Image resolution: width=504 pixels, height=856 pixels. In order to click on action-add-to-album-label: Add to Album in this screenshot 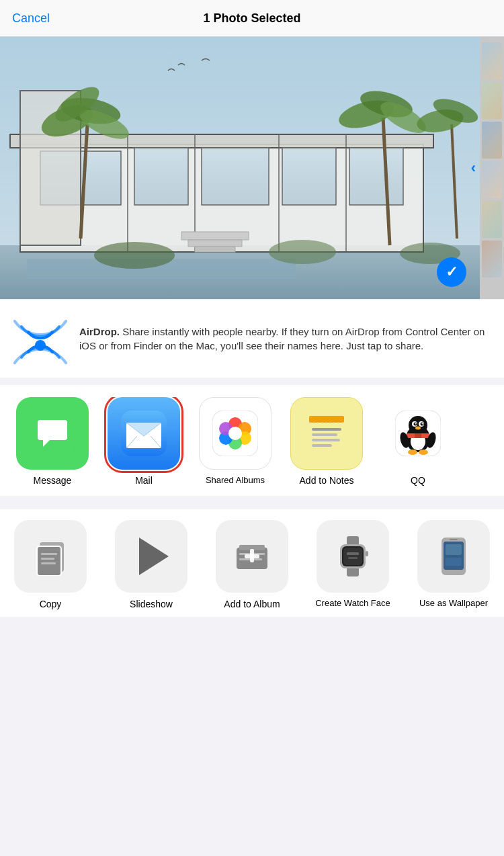, I will do `click(251, 604)`.